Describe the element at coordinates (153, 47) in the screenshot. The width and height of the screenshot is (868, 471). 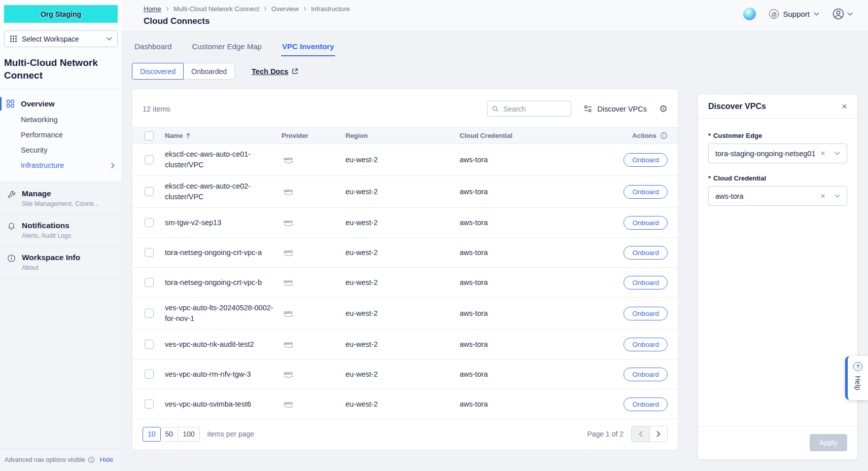
I see `tab-dashboard: Dashboard` at that location.